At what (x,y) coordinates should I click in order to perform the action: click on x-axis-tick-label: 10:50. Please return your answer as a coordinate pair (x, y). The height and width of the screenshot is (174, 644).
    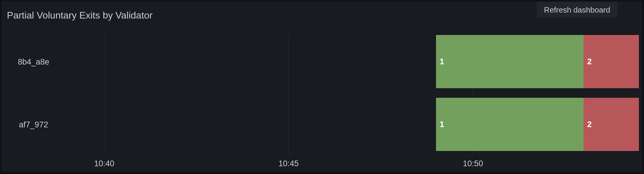
    Looking at the image, I should click on (473, 164).